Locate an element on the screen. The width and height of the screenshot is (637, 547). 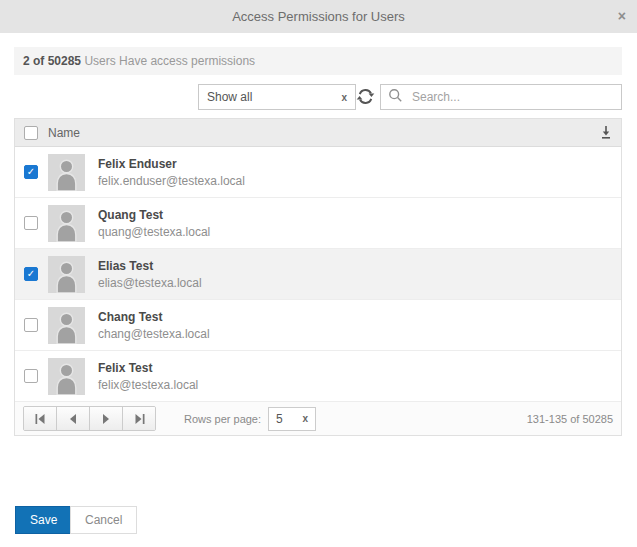
close-icon: × is located at coordinates (622, 16).